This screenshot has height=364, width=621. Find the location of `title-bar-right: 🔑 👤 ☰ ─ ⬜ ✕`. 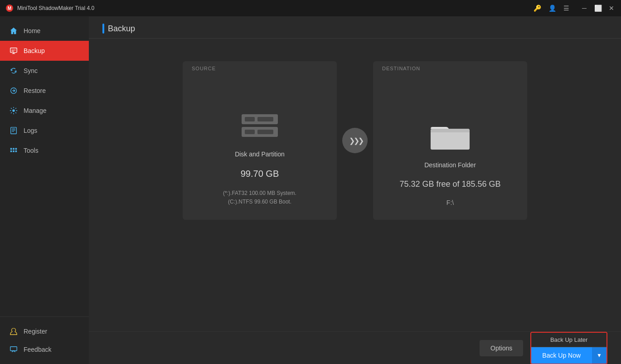

title-bar-right: 🔑 👤 ☰ ─ ⬜ ✕ is located at coordinates (575, 8).